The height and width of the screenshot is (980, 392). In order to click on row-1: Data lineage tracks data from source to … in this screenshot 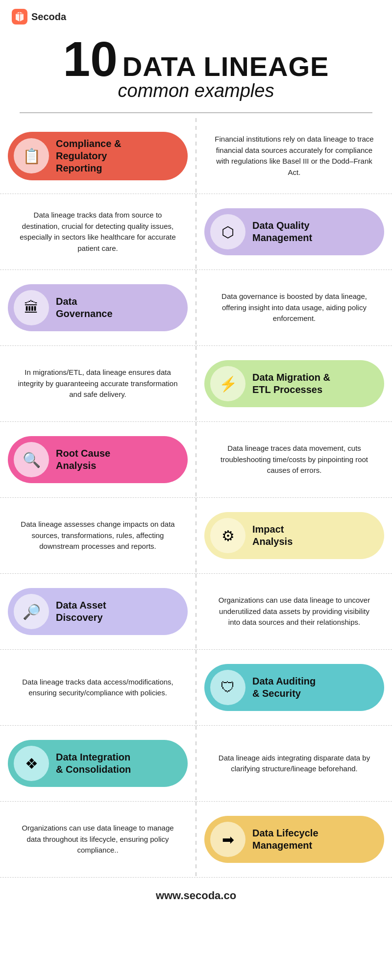, I will do `click(196, 232)`.